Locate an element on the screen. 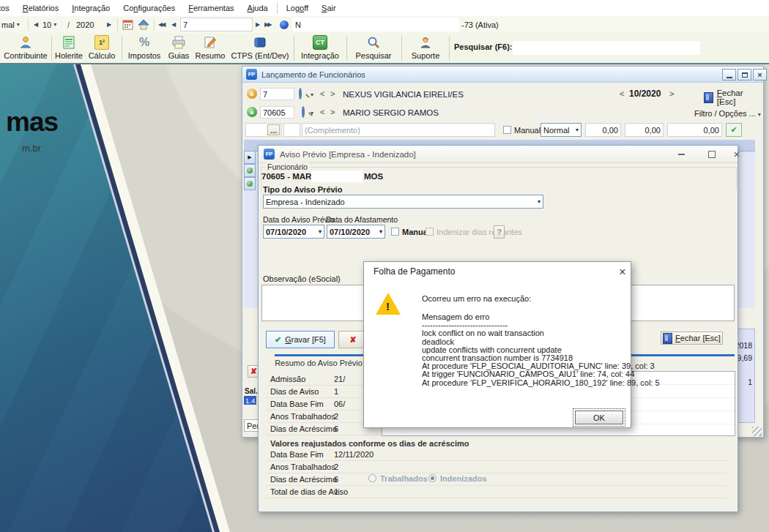 The height and width of the screenshot is (532, 769). company-search-icon is located at coordinates (300, 94).